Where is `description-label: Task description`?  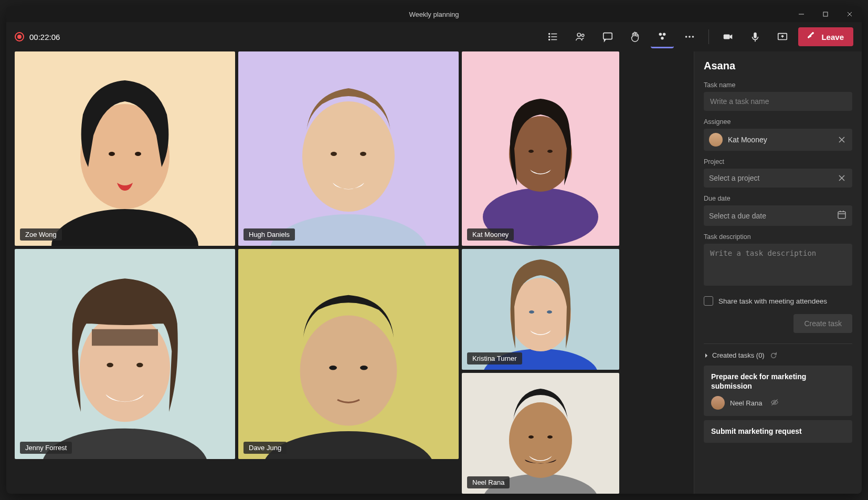
description-label: Task description is located at coordinates (778, 237).